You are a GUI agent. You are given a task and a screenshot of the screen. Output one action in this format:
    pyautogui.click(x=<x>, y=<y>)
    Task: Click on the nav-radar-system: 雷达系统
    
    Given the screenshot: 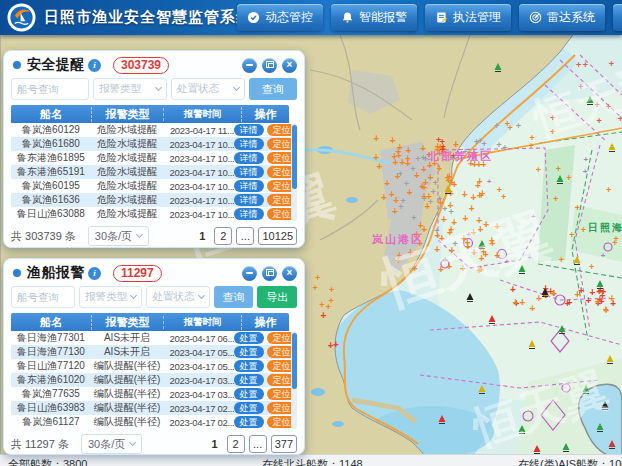 What is the action you would take?
    pyautogui.click(x=562, y=18)
    